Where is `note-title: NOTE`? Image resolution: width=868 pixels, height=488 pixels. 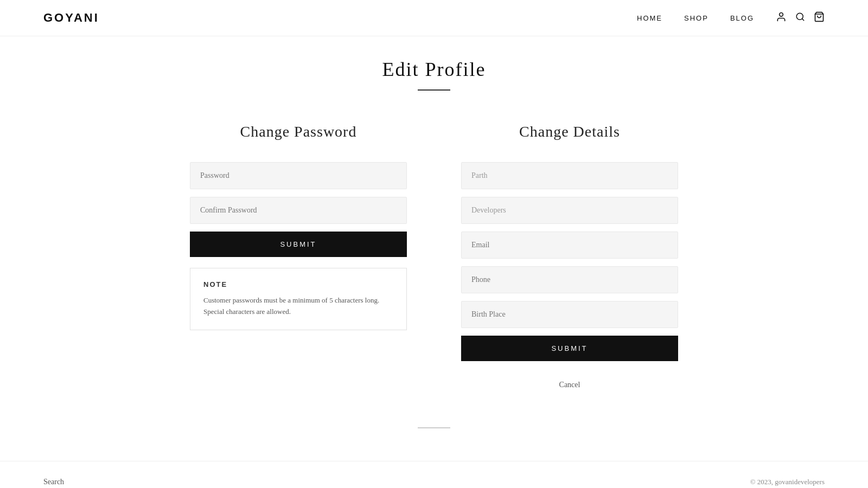 note-title: NOTE is located at coordinates (298, 284).